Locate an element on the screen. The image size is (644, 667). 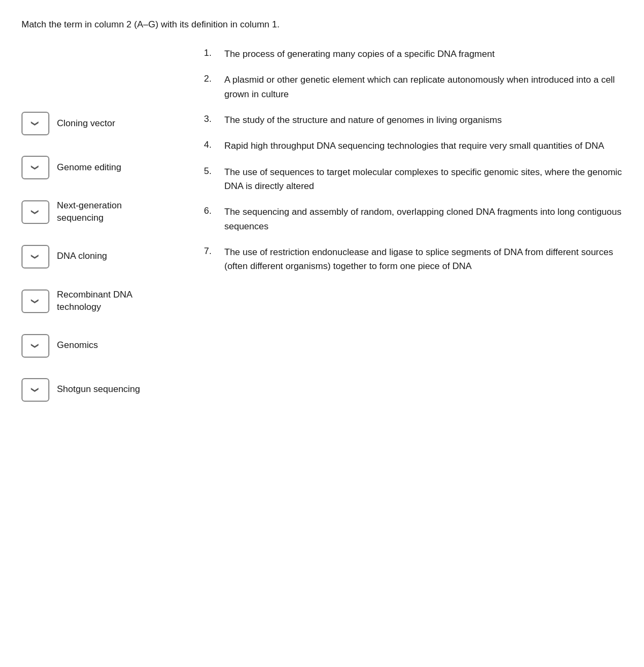
definition-text-3: The study of the structure and nature of… is located at coordinates (423, 120).